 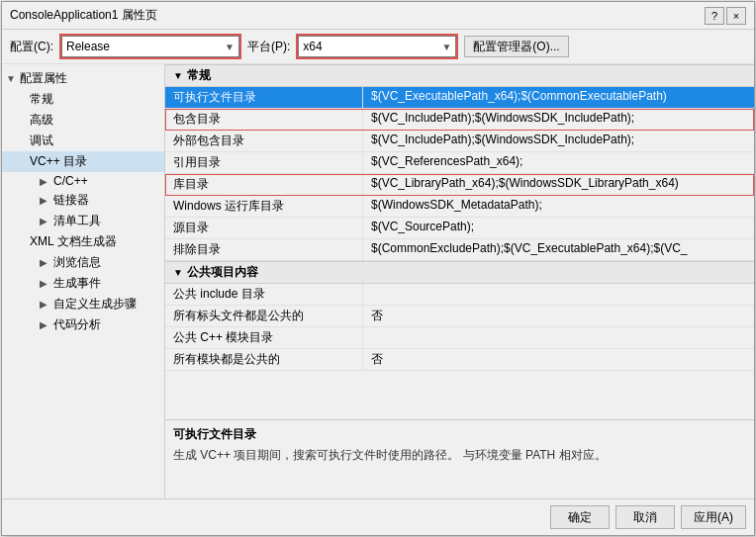 What do you see at coordinates (313, 46) in the screenshot?
I see `platform-value: x64` at bounding box center [313, 46].